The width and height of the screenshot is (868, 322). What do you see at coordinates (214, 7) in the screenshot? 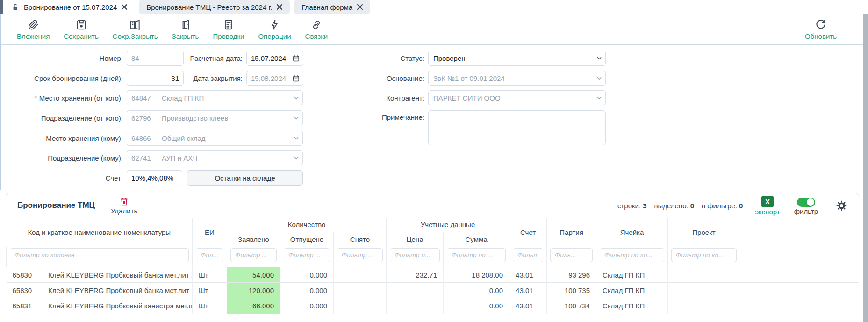
I see `tab-registry: Бронирование ТМЦ - Реестр за 2024 г.` at bounding box center [214, 7].